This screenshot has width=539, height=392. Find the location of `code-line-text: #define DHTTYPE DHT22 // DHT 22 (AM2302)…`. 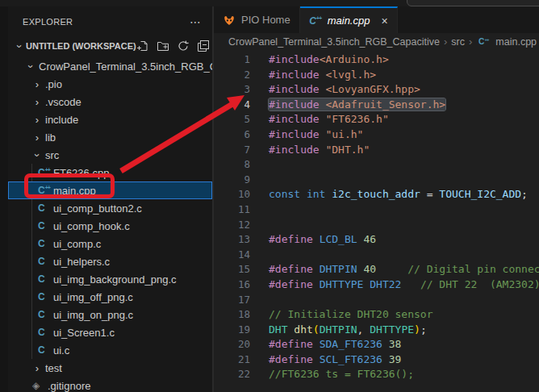

code-line-text: #define DHTTYPE DHT22 // DHT 22 (AM2302)… is located at coordinates (395, 286).